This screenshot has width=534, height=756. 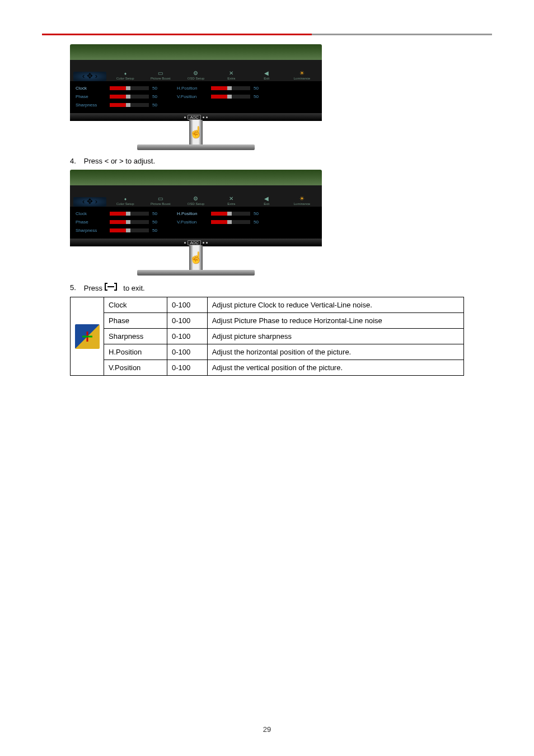 I want to click on param-desc: Adjust Picture Phase to reduce Horizonta…, so click(x=335, y=321).